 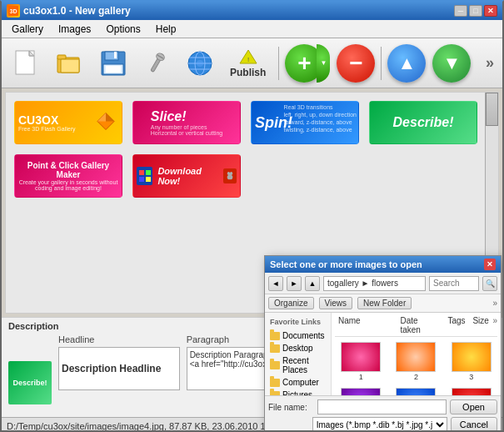 What do you see at coordinates (423, 123) in the screenshot?
I see `b4-content: Describe!` at bounding box center [423, 123].